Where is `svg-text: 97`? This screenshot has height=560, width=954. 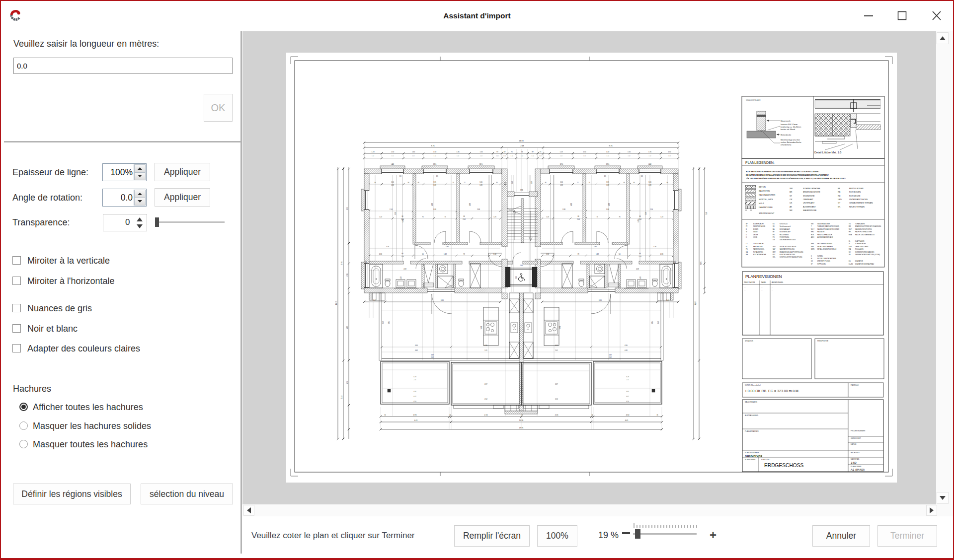 svg-text: 97 is located at coordinates (497, 152).